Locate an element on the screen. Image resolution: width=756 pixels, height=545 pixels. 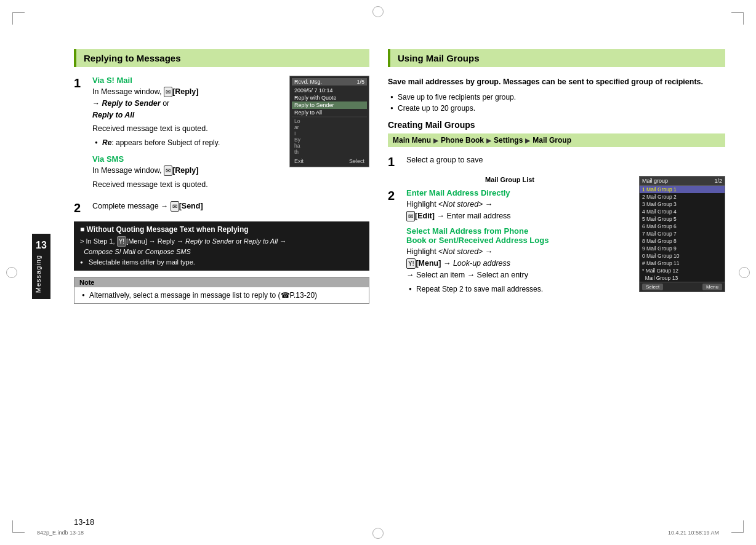
screenshot-row-reply-all: Reply to All is located at coordinates (329, 113).